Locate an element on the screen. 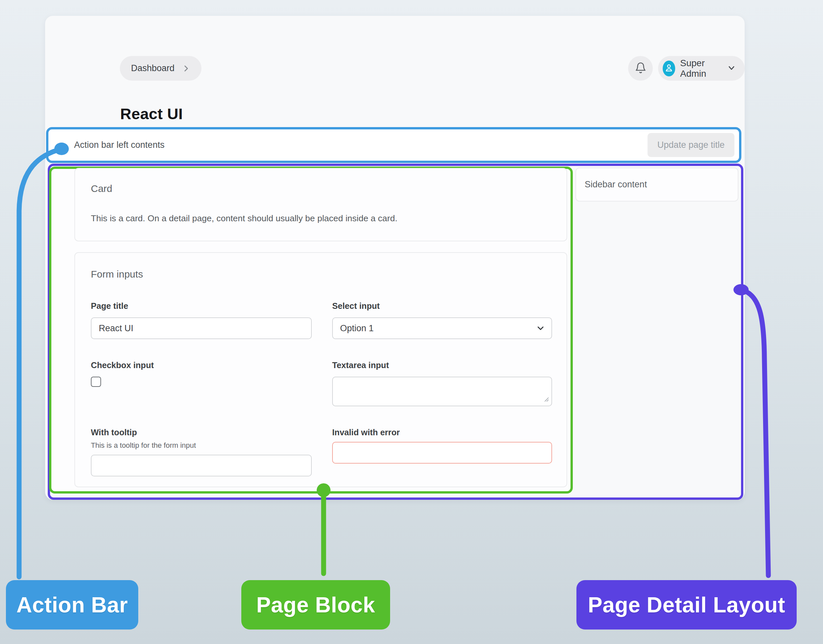 The image size is (823, 644). invalid-with-error-label: Invalid with error is located at coordinates (442, 432).